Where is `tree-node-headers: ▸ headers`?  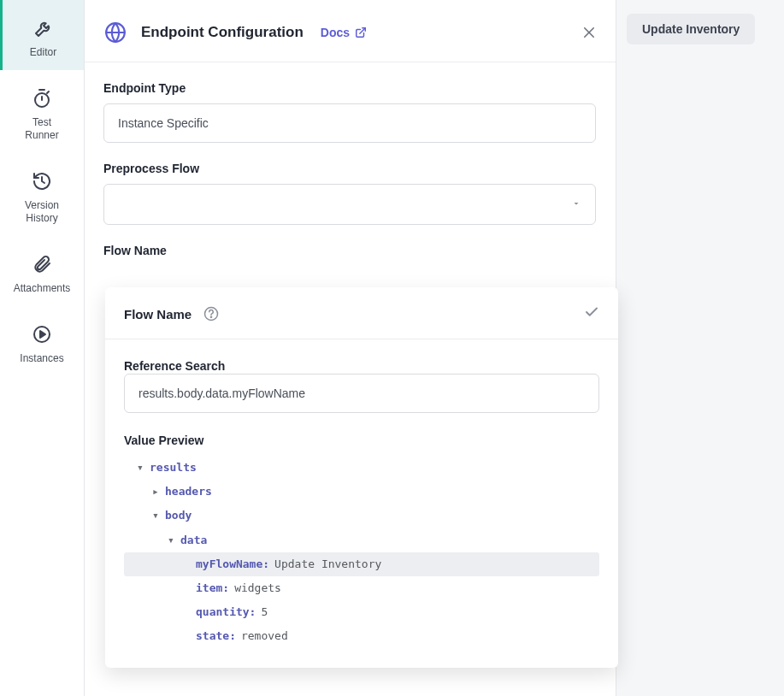
tree-node-headers: ▸ headers is located at coordinates (362, 492).